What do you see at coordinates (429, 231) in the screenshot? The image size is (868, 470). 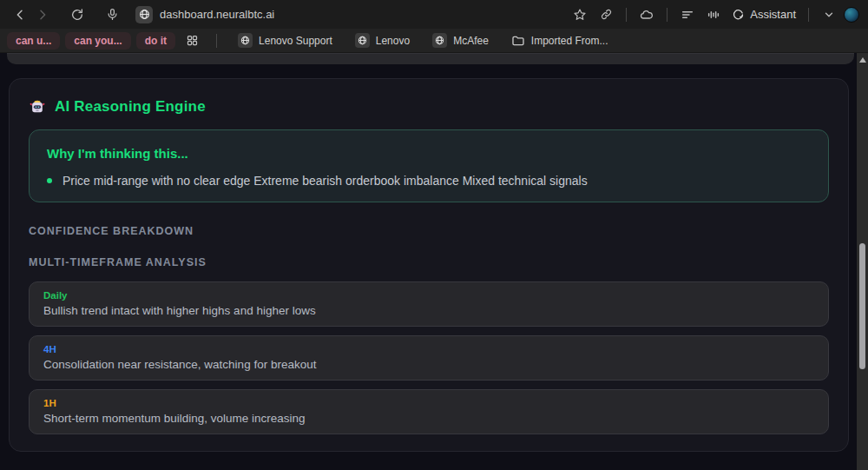 I see `section-confidence-breakdown: CONFIDENCE BREAKDOWN` at bounding box center [429, 231].